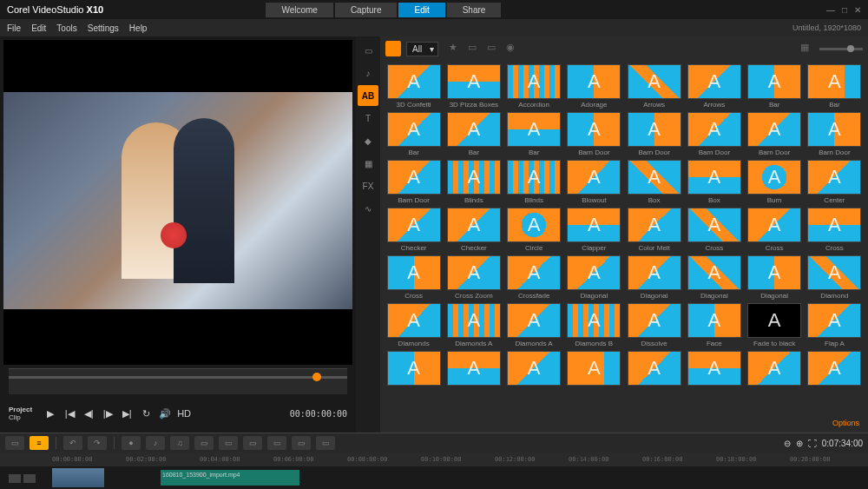  I want to click on tl-tool-5: ▭, so click(301, 443).